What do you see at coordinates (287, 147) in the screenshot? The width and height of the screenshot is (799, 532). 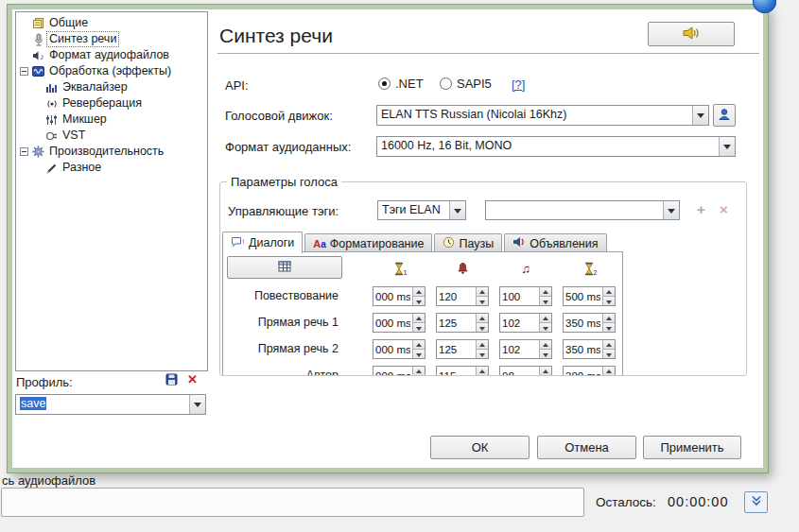 I see `audio-format-label: Формат аудиоданных:` at bounding box center [287, 147].